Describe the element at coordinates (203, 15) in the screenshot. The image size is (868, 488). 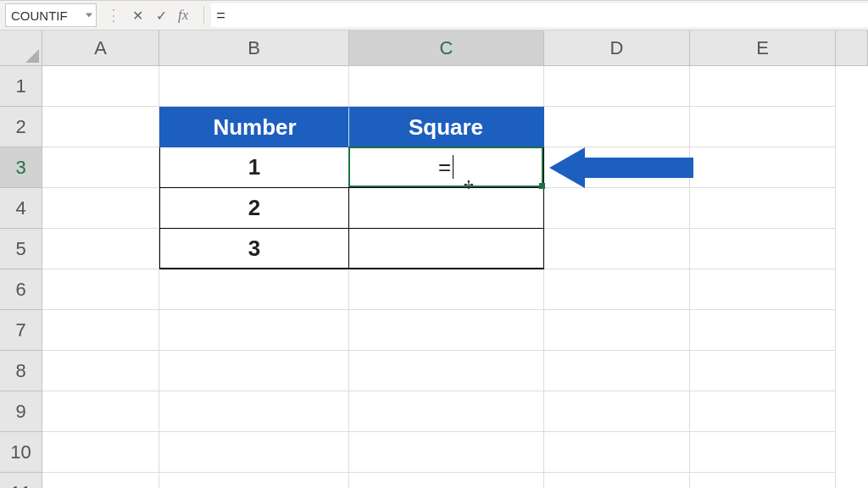
I see `divider` at that location.